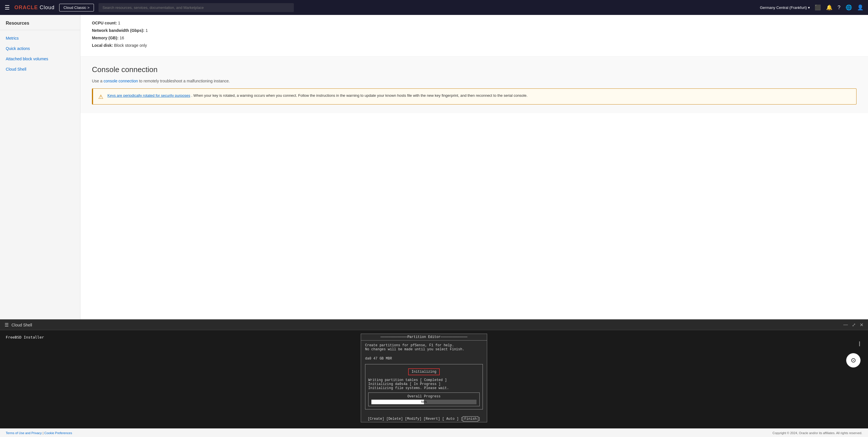 The height and width of the screenshot is (437, 868). What do you see at coordinates (424, 345) in the screenshot?
I see `pe-line1: Create partitions for pfSense, F1 for he…` at bounding box center [424, 345].